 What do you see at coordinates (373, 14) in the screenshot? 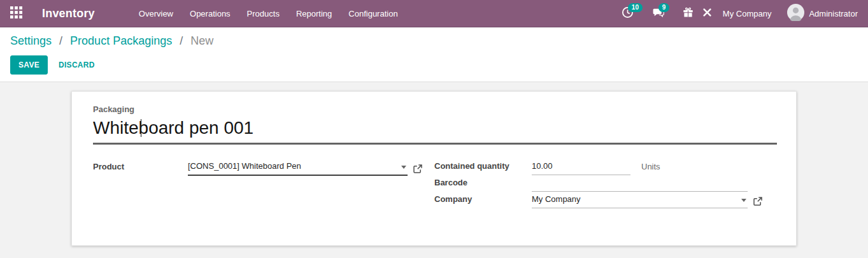
I see `menu-configuration: Configuration` at bounding box center [373, 14].